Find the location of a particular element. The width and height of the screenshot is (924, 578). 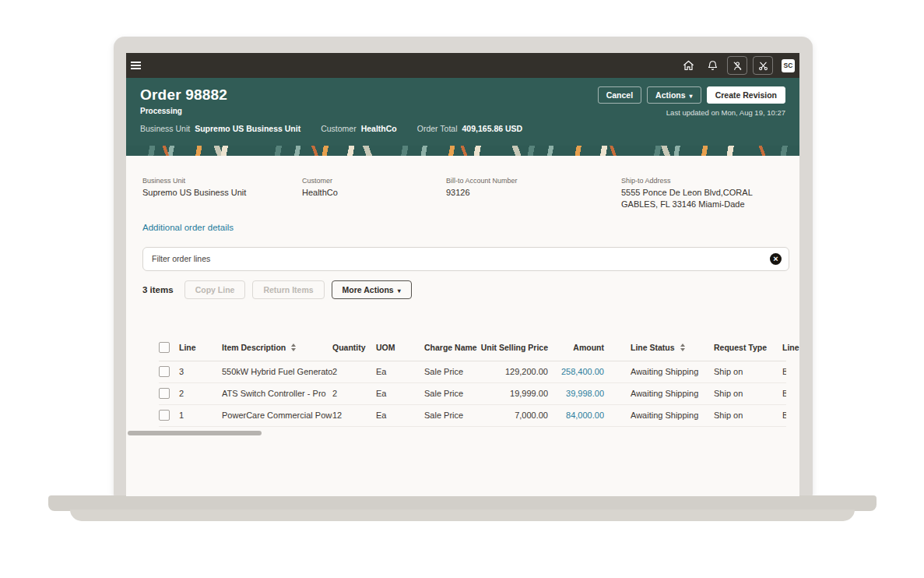

clear-filter-icon: × is located at coordinates (775, 259).